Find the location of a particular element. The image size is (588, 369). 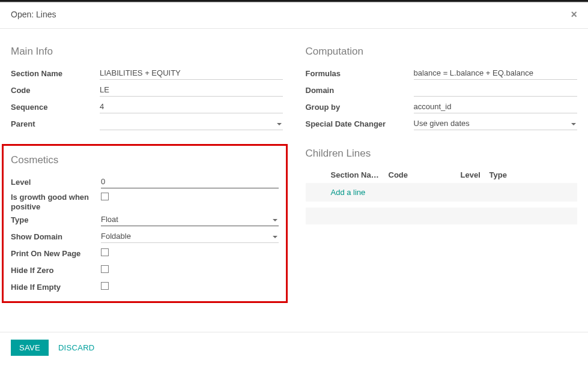

label-show-domain: Show Domain is located at coordinates (56, 236).